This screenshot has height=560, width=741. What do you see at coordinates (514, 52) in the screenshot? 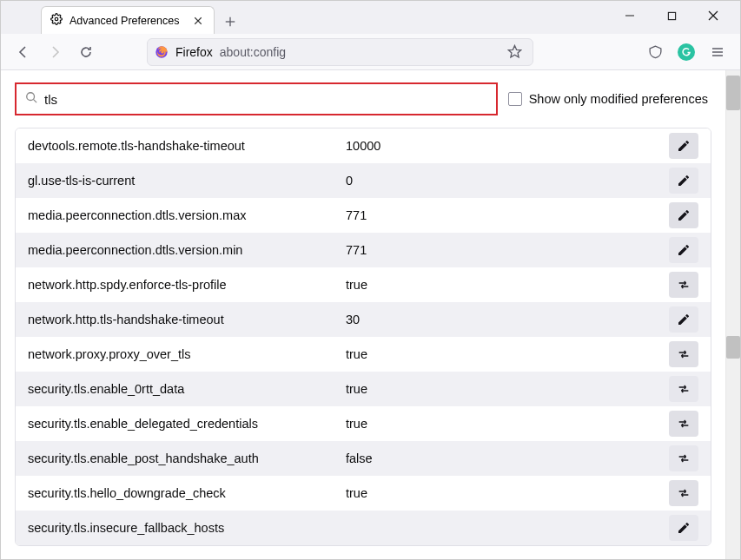
I see `bookmark-star-icon` at bounding box center [514, 52].